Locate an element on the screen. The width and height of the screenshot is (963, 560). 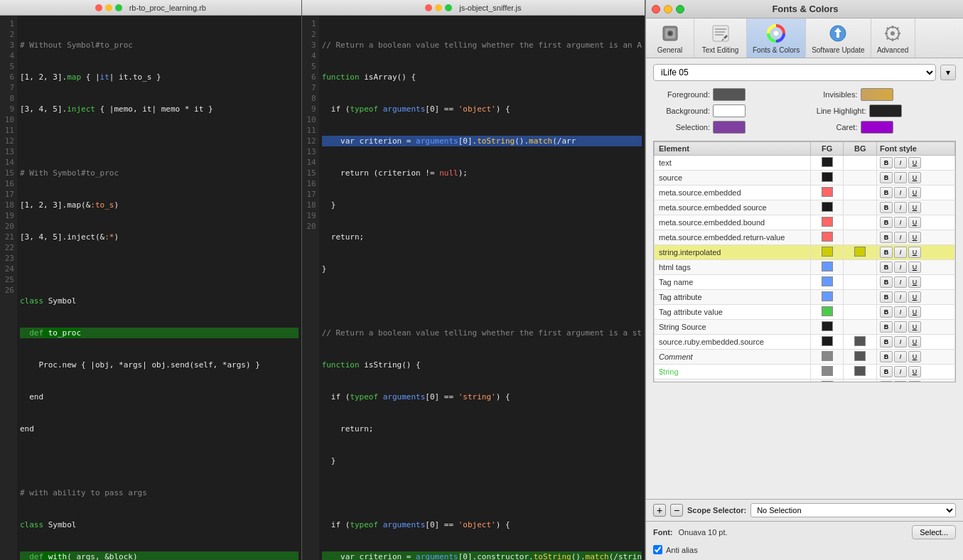
table-row: meta.source.embedded.return-valueBIU is located at coordinates (805, 237).